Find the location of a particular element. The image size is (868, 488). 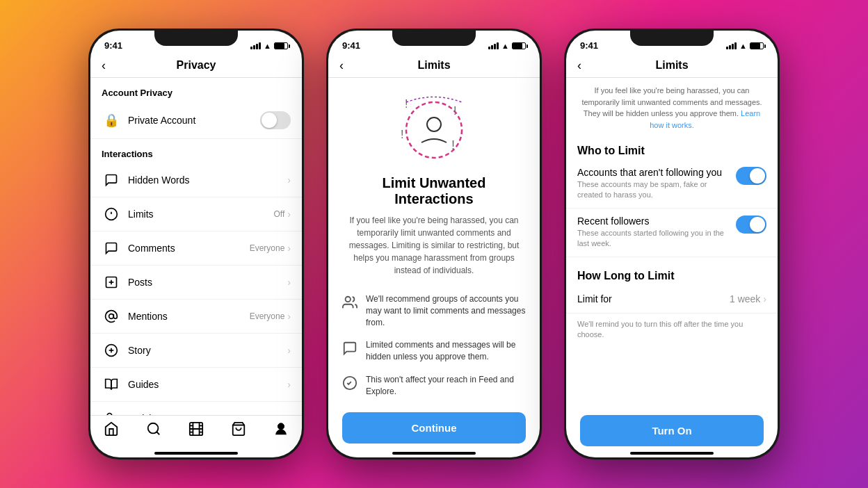

feature-text-2: Limited comments and messages will be hi… is located at coordinates (446, 351).